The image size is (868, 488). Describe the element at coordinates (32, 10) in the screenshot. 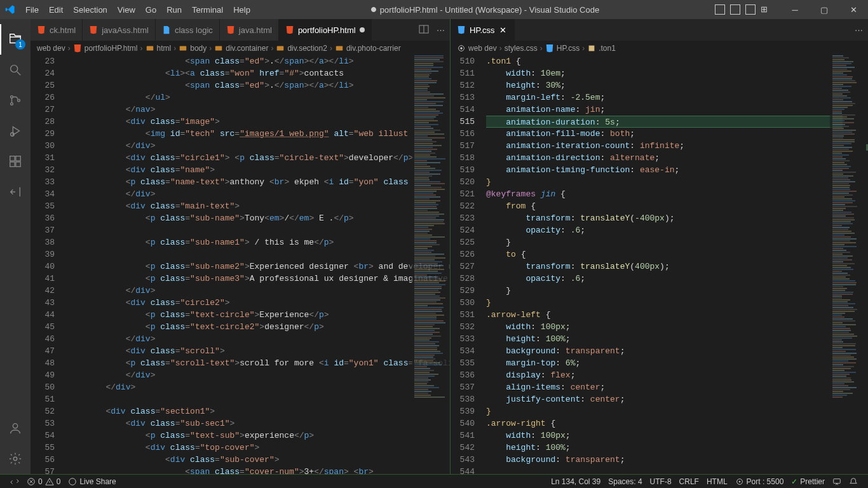

I see `menu-file: File` at that location.